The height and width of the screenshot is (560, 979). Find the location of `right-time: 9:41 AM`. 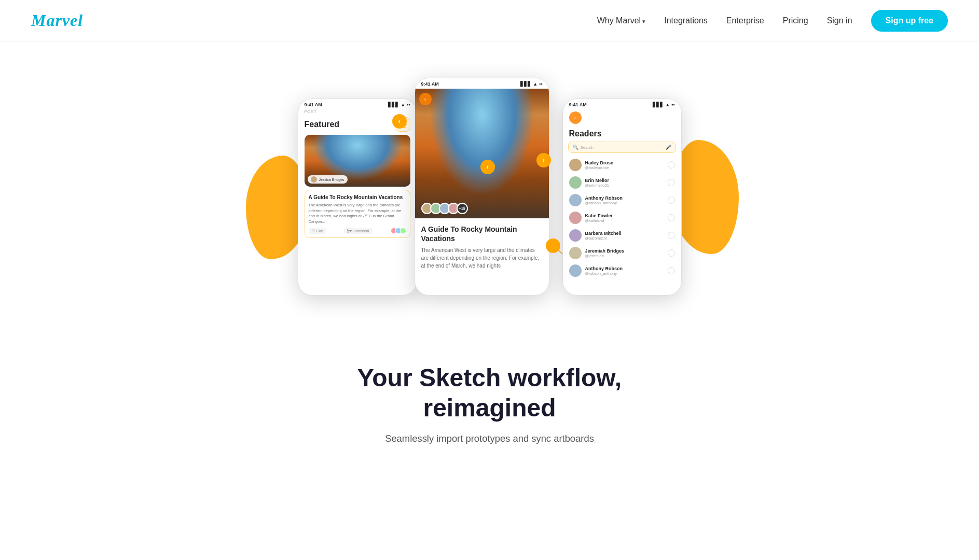

right-time: 9:41 AM is located at coordinates (578, 105).